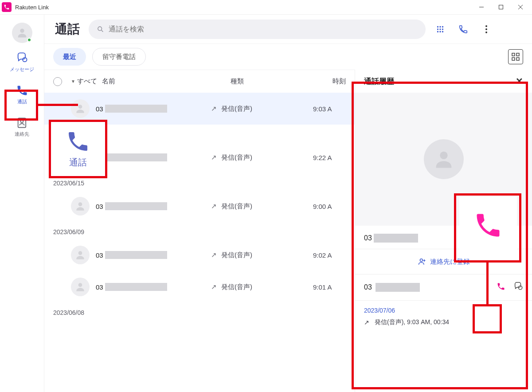 The width and height of the screenshot is (532, 392). What do you see at coordinates (520, 7) in the screenshot?
I see `window-close-button` at bounding box center [520, 7].